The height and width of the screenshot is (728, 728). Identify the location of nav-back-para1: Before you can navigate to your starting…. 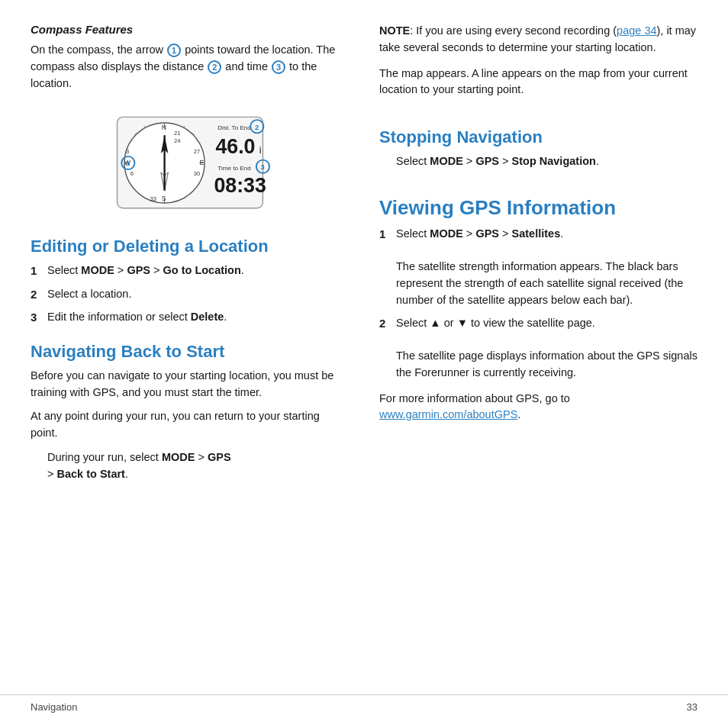
(189, 385).